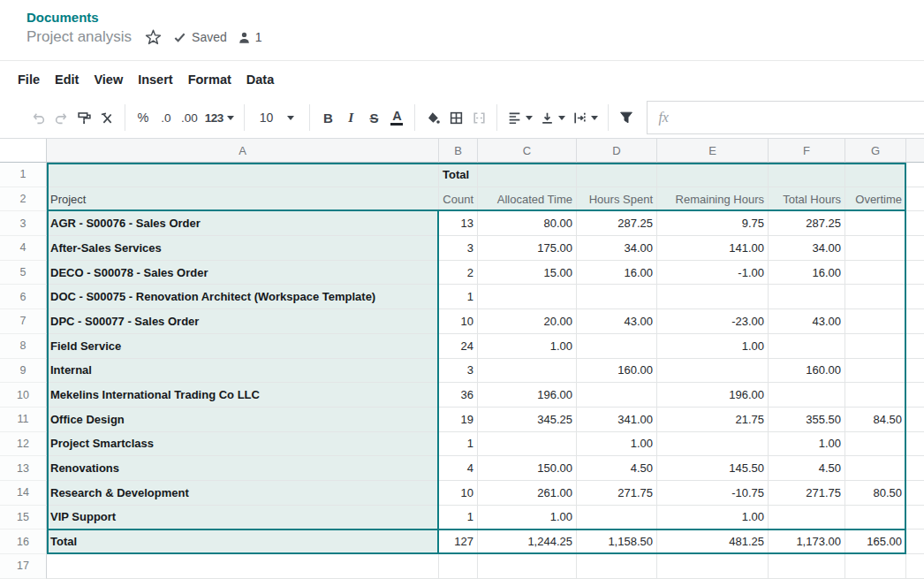 This screenshot has height=579, width=924. Describe the element at coordinates (713, 297) in the screenshot. I see `cell-E6` at that location.